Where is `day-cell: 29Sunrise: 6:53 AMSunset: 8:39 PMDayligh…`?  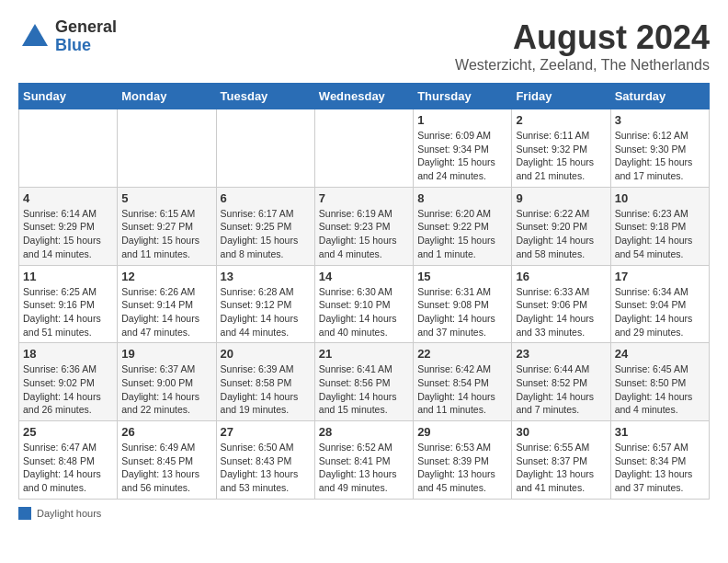 day-cell: 29Sunrise: 6:53 AMSunset: 8:39 PMDayligh… is located at coordinates (463, 460).